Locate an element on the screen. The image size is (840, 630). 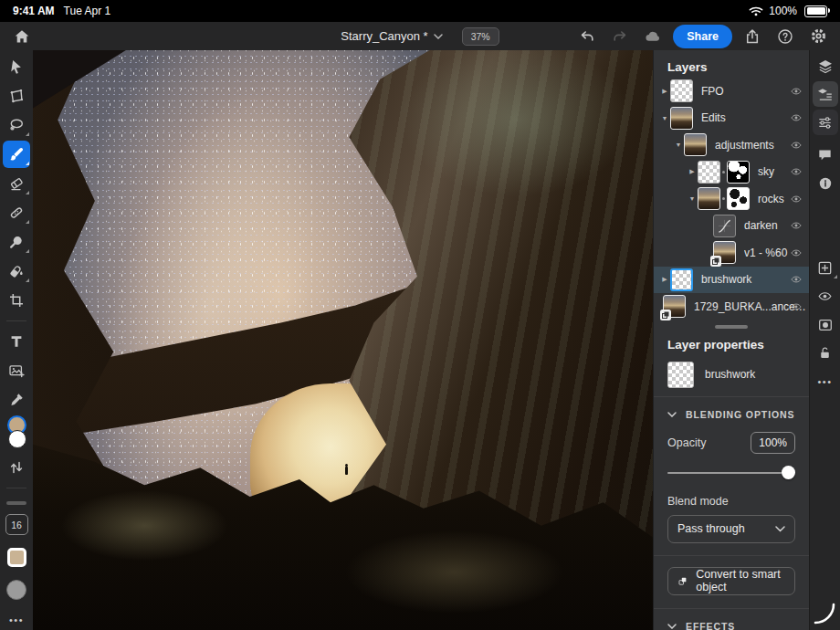
layer-row-edits: Edits is located at coordinates (731, 119).